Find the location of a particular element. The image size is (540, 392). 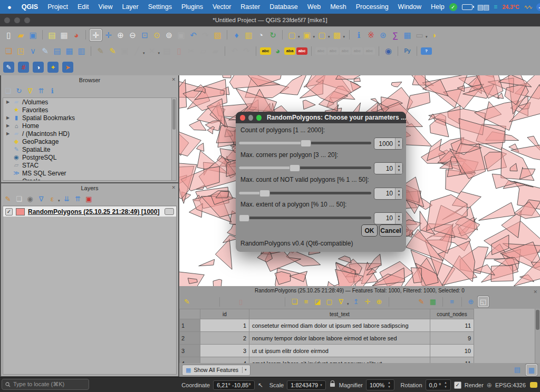

layer-edit-indicator-icon is located at coordinates (169, 212).